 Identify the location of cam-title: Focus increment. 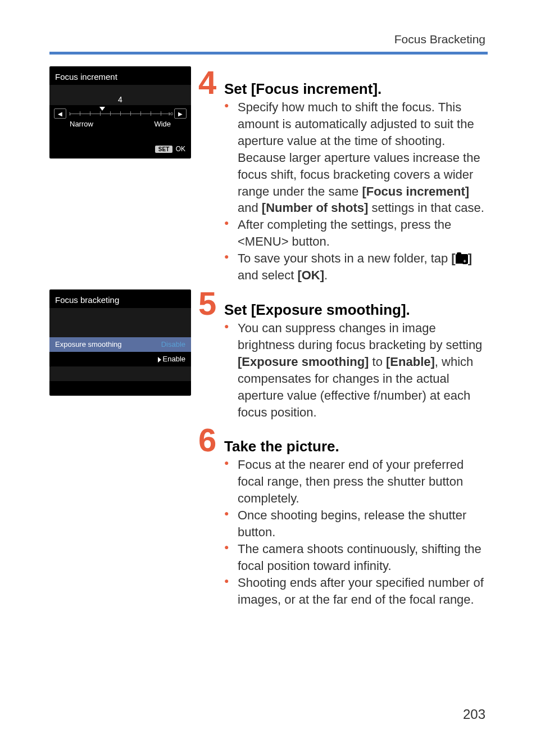
(120, 75).